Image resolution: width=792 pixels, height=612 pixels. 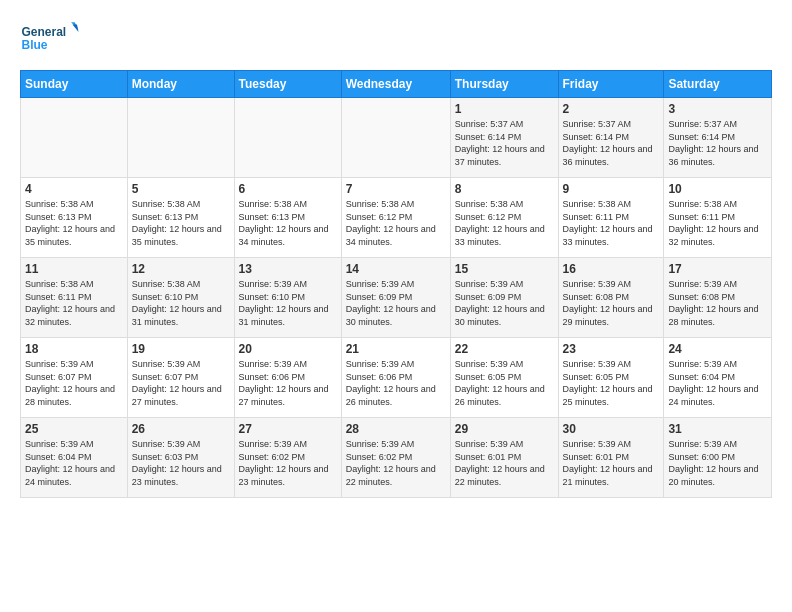 I want to click on calendar-cell: 8Sunrise: 5:38 AM Sunset: 6:12 PM Daylig…, so click(x=504, y=218).